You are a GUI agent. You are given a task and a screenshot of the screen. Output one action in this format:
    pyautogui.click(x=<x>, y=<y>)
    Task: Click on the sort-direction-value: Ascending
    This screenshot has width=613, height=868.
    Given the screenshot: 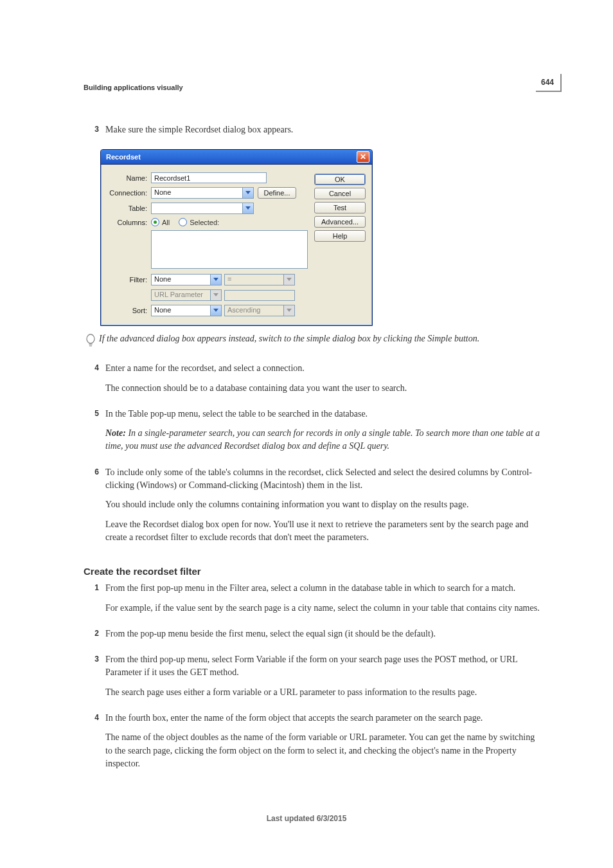 What is the action you would take?
    pyautogui.click(x=254, y=311)
    